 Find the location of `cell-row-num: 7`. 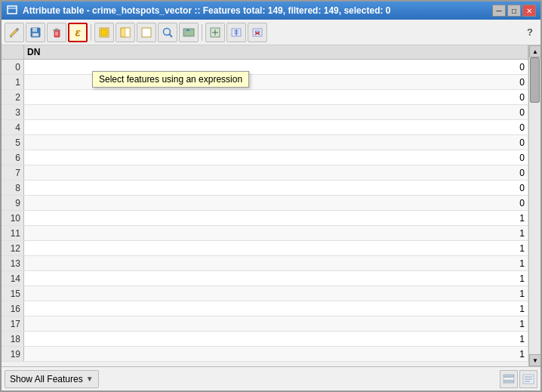

cell-row-num: 7 is located at coordinates (13, 172).